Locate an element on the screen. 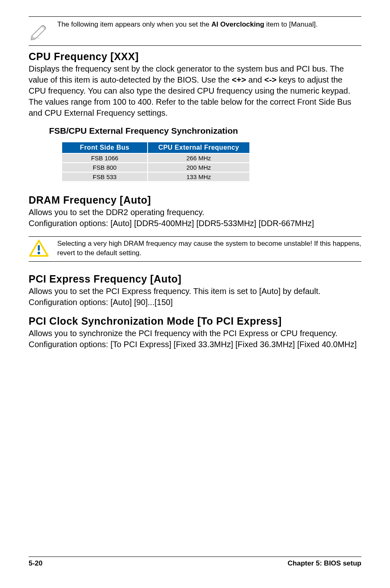 This screenshot has height=588, width=390. sec2-body: Allows you to set the DDR2 operating fre… is located at coordinates (195, 218).